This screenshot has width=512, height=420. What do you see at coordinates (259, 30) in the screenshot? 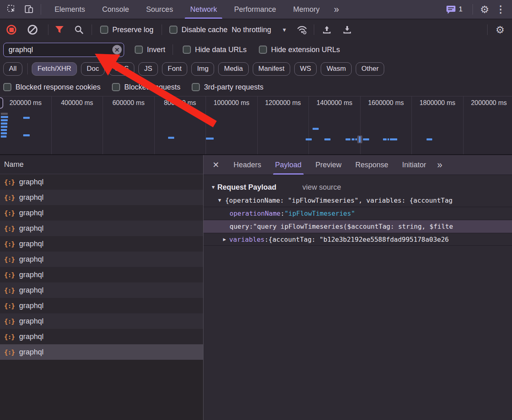
I see `throttling-dropdown: No throttling ▼` at bounding box center [259, 30].